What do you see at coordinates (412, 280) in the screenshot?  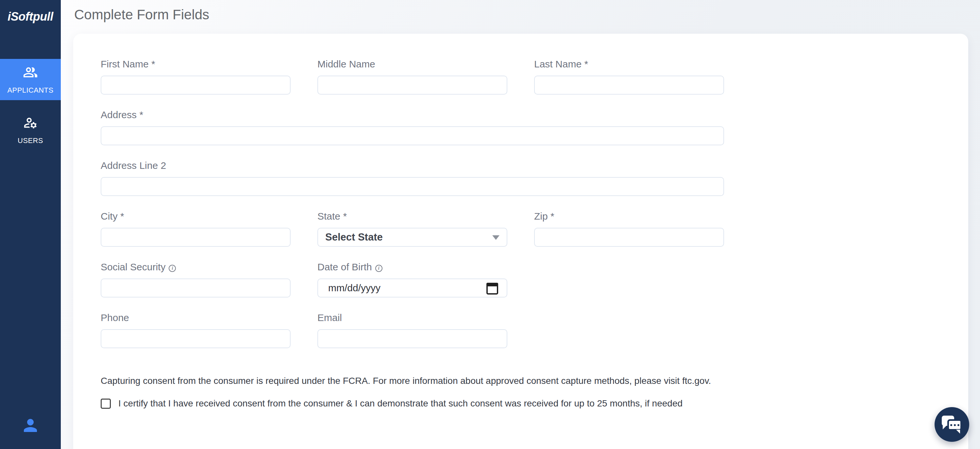 I see `form-row-ssn-dob: Social Security Date of Birth mm/dd/yyyy` at bounding box center [412, 280].